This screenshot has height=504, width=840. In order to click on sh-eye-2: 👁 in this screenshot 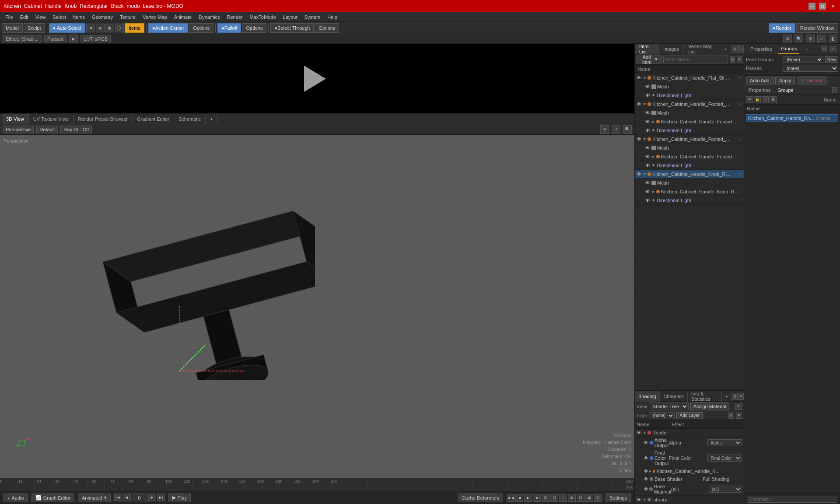, I will do `click(647, 443)`.